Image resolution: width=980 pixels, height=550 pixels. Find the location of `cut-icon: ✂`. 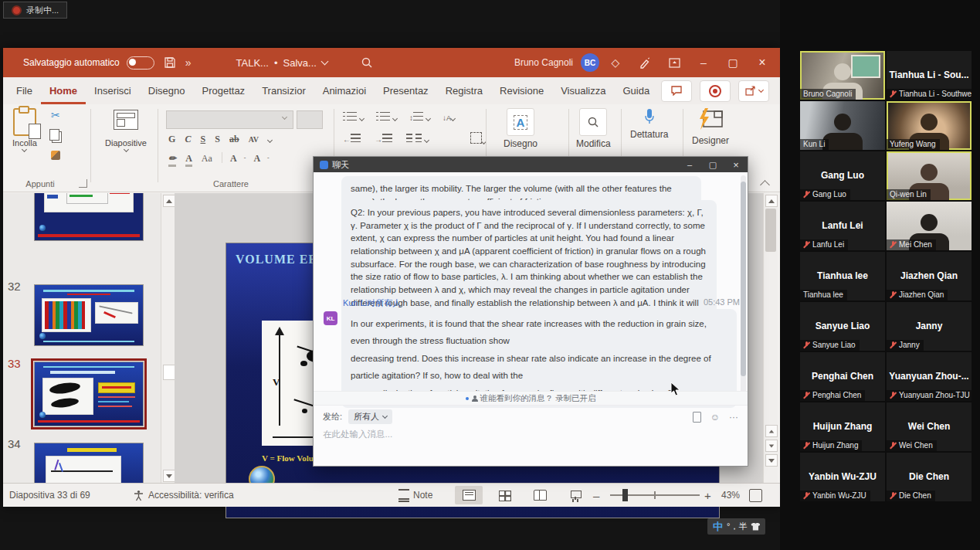

cut-icon: ✂ is located at coordinates (56, 115).